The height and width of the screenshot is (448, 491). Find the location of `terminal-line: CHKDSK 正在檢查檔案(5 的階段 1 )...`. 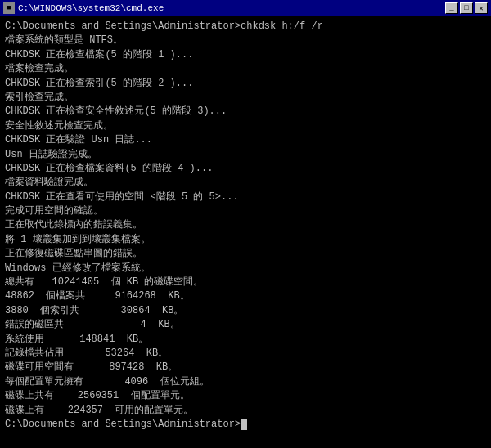

terminal-line: CHKDSK 正在檢查檔案(5 的階段 1 )... is located at coordinates (246, 56).